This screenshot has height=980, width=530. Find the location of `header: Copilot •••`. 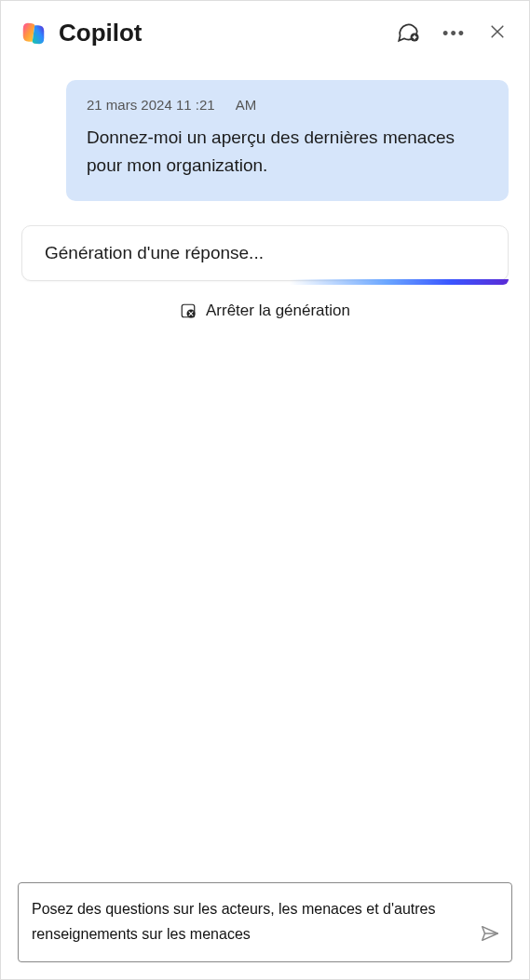

header: Copilot ••• is located at coordinates (265, 30).